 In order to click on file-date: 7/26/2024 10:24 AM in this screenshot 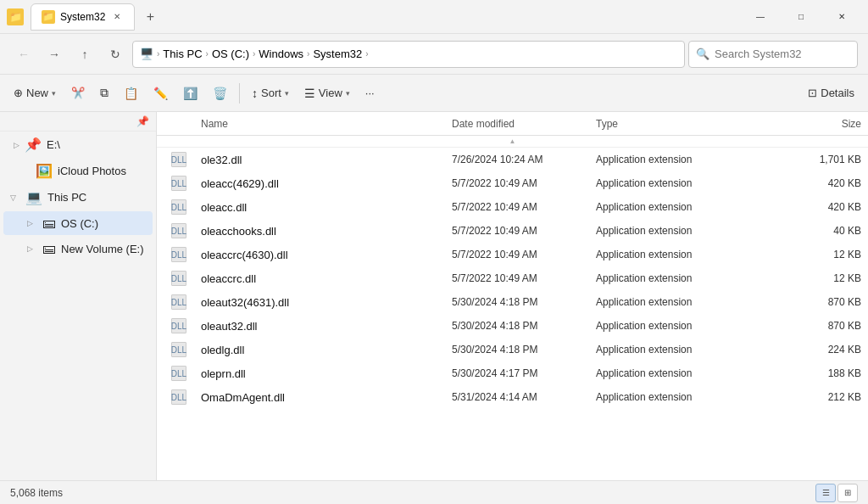, I will do `click(517, 160)`.